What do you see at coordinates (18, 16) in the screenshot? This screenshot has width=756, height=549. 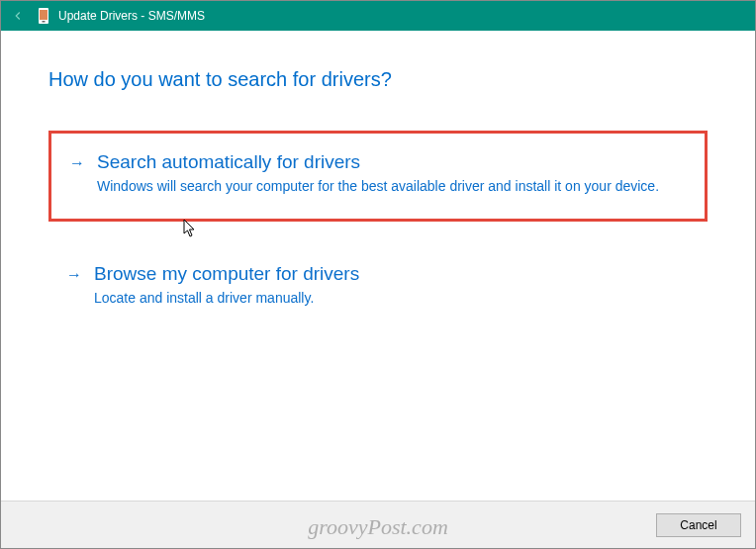 I see `back-icon` at bounding box center [18, 16].